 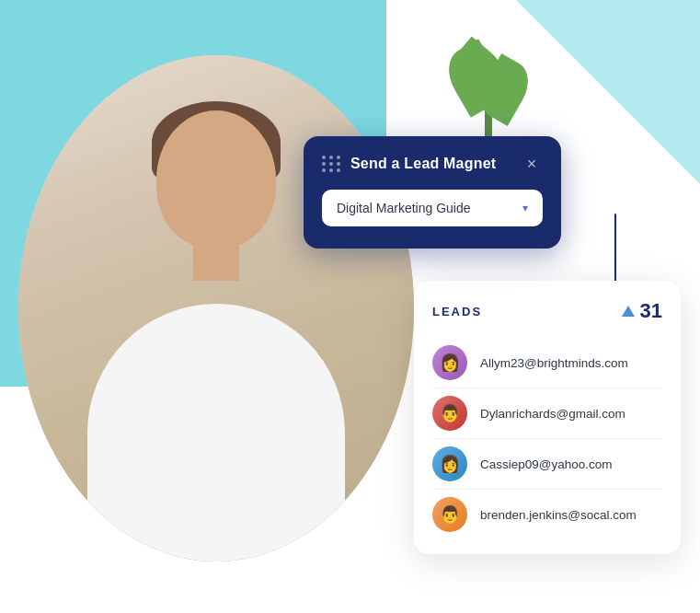 What do you see at coordinates (547, 464) in the screenshot?
I see `lead-item: 👩Cassiep09@yahoo.com` at bounding box center [547, 464].